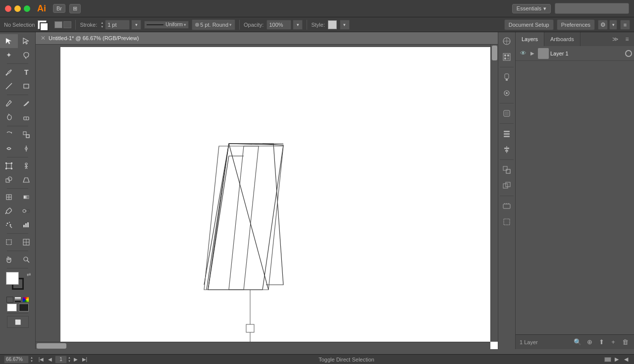 The height and width of the screenshot is (364, 634). Describe the element at coordinates (529, 25) in the screenshot. I see `document-setup-button: Document Setup` at that location.